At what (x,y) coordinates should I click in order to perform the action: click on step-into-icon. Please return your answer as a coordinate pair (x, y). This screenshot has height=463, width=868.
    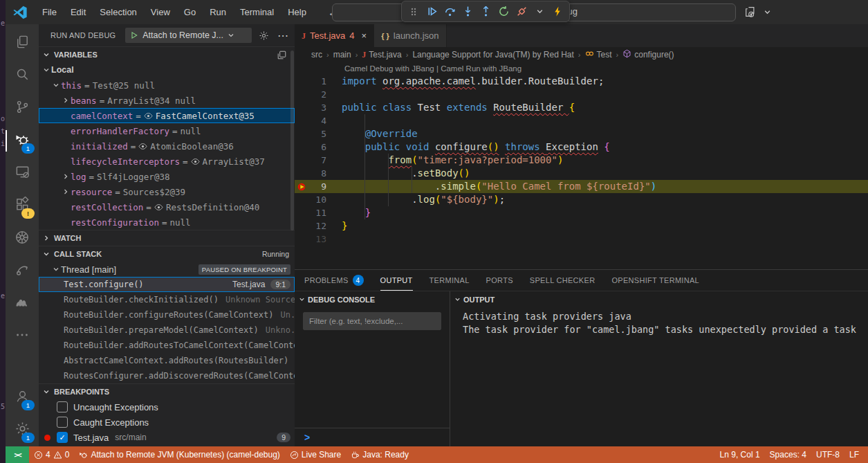
    Looking at the image, I should click on (468, 12).